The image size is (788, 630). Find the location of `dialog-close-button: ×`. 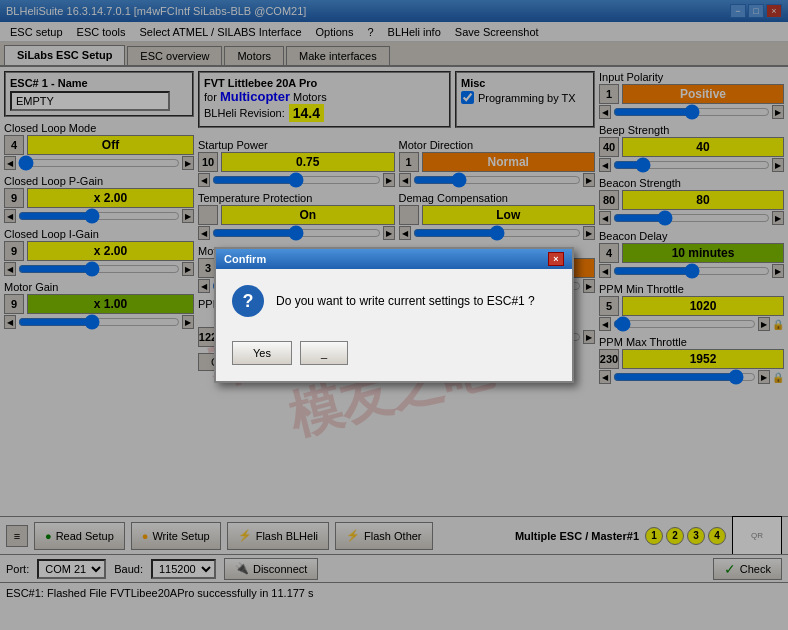

dialog-close-button: × is located at coordinates (556, 259).